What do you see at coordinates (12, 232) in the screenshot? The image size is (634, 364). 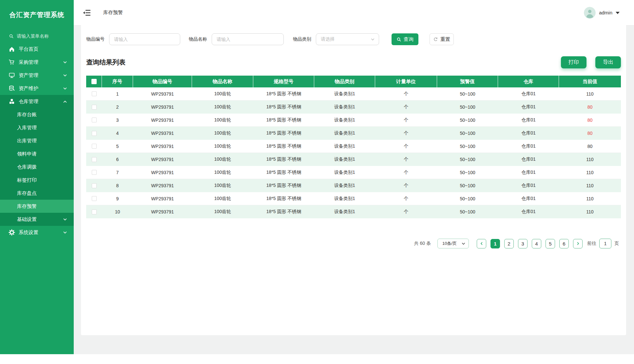 I see `gear-icon` at bounding box center [12, 232].